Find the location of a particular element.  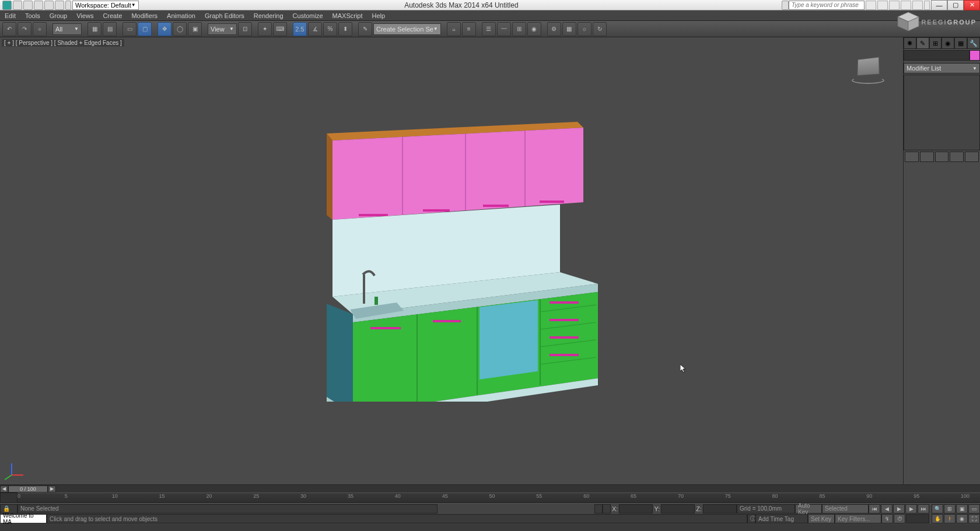

help-dropdown-icon is located at coordinates (927, 5).